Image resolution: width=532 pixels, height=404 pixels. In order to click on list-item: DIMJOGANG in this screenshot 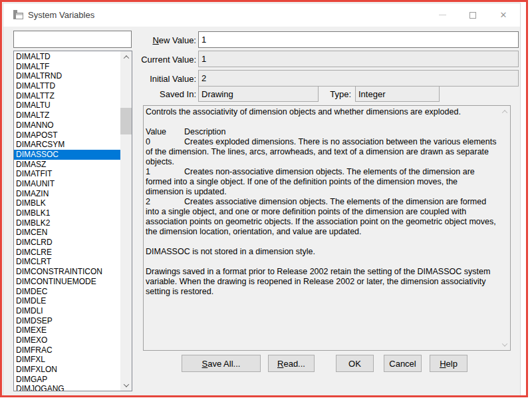, I will do `click(67, 387)`.